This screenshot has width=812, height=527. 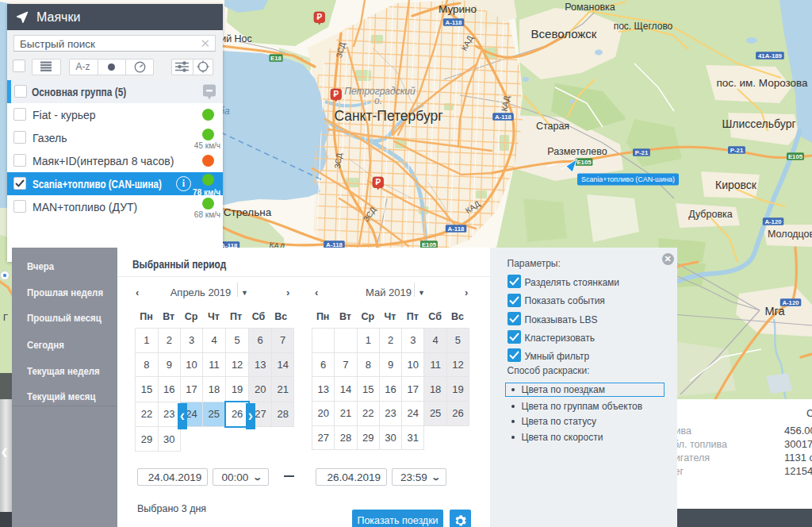 I want to click on svg-text: Г, so click(x=6, y=317).